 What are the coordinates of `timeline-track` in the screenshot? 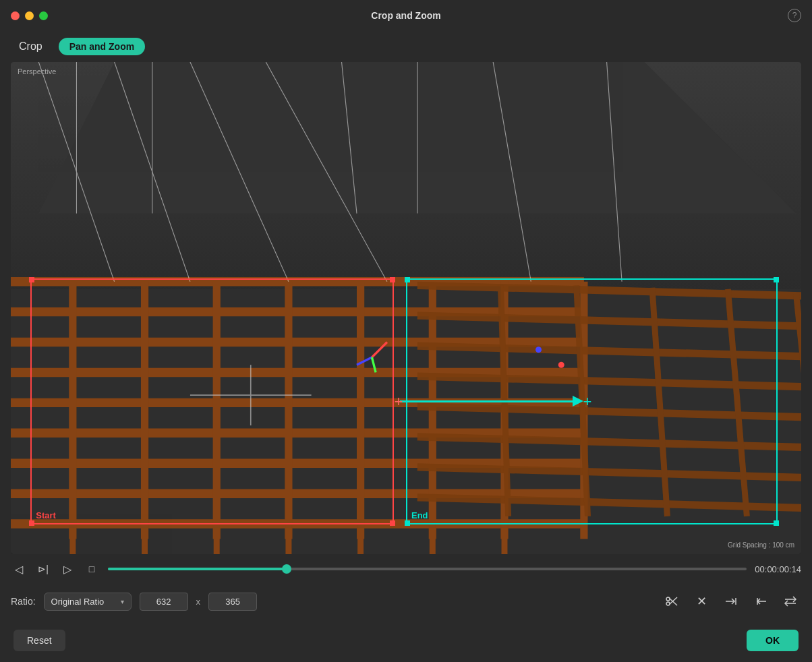 It's located at (428, 569).